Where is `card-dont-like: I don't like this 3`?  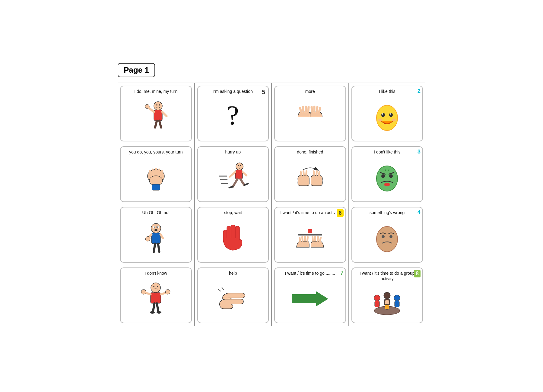
card-dont-like: I don't like this 3 is located at coordinates (387, 174).